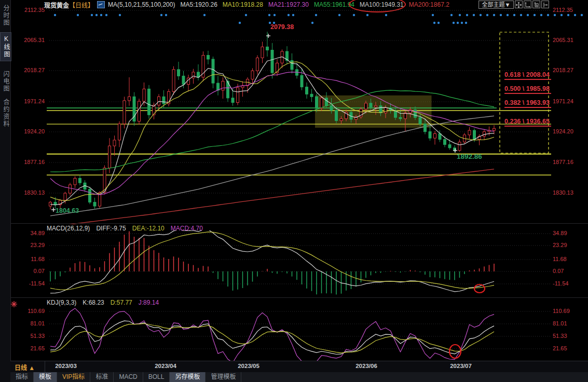 The image size is (588, 382). Describe the element at coordinates (319, 19) in the screenshot. I see `event-dot-row` at that location.